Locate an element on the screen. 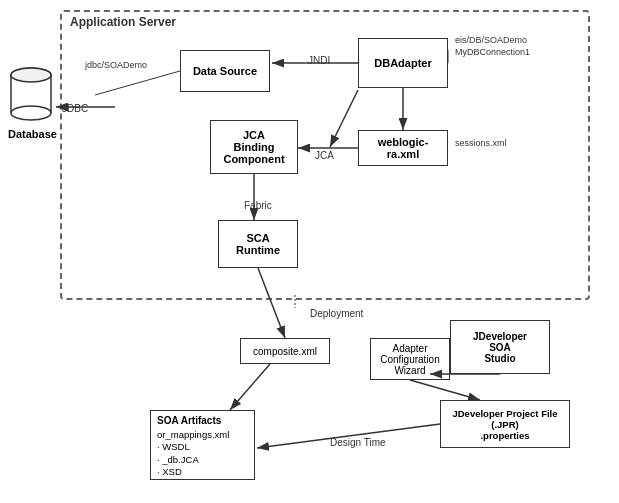 The width and height of the screenshot is (619, 503). soa-artifacts-title: SOA Artifacts is located at coordinates (202, 420).